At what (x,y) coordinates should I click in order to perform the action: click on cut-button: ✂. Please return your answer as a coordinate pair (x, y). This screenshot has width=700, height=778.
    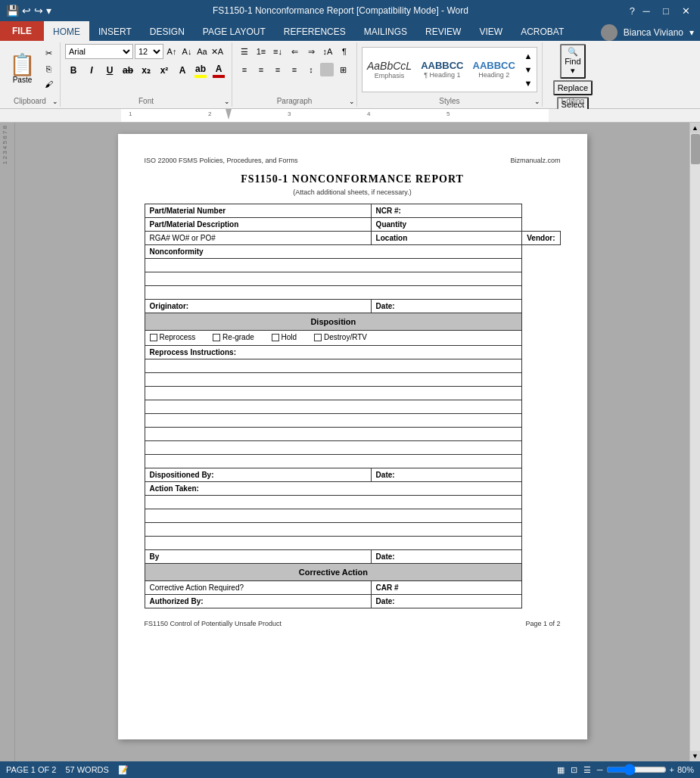
    Looking at the image, I should click on (48, 54).